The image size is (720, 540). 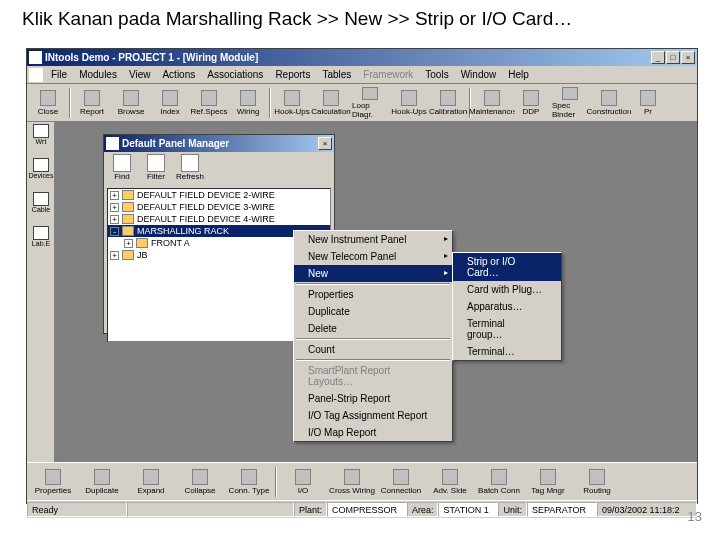 I want to click on page-number: 13, so click(x=695, y=516).